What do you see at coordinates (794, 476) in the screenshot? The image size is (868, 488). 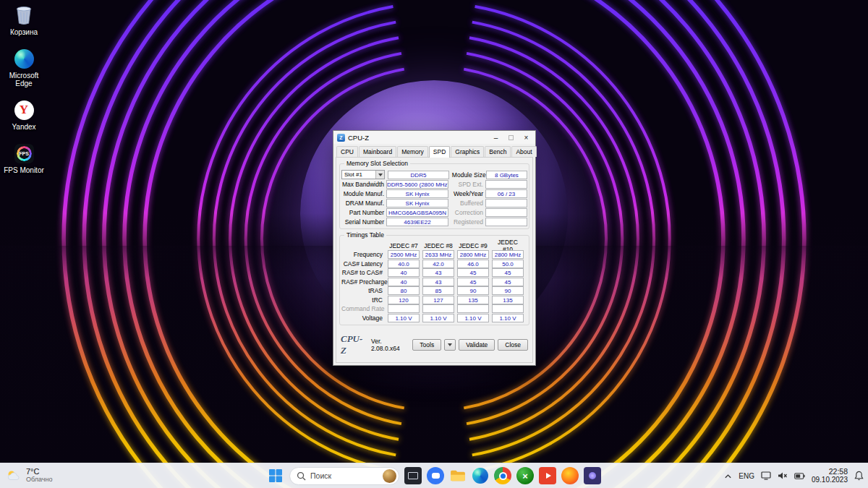 I see `system-tray: ENG 22:58 09.10.2023` at bounding box center [794, 476].